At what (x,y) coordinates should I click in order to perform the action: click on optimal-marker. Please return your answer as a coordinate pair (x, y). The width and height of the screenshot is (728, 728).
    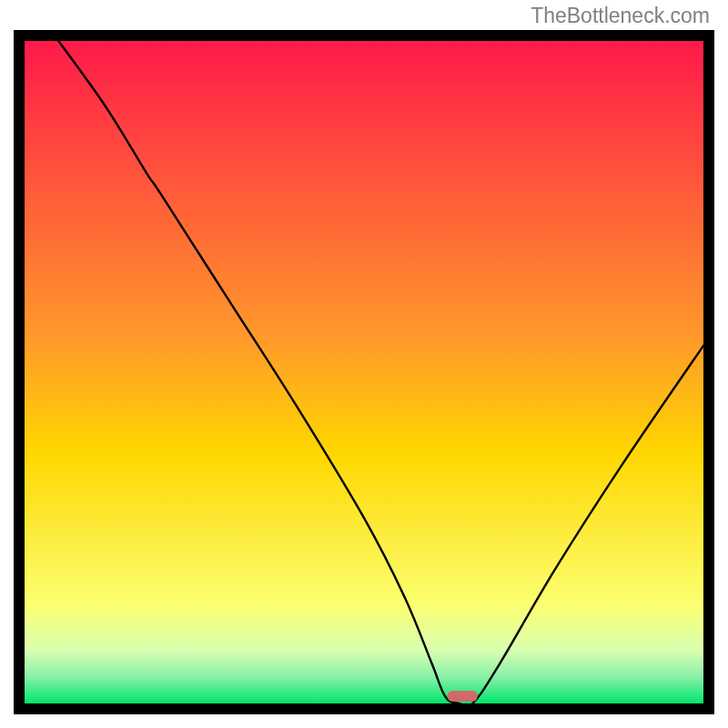
    Looking at the image, I should click on (462, 696).